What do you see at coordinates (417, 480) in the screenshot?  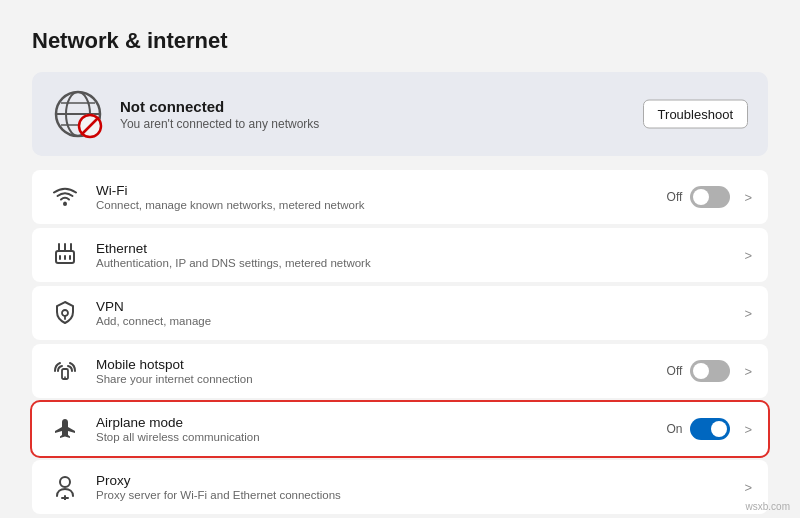 I see `proxy-title: Proxy` at bounding box center [417, 480].